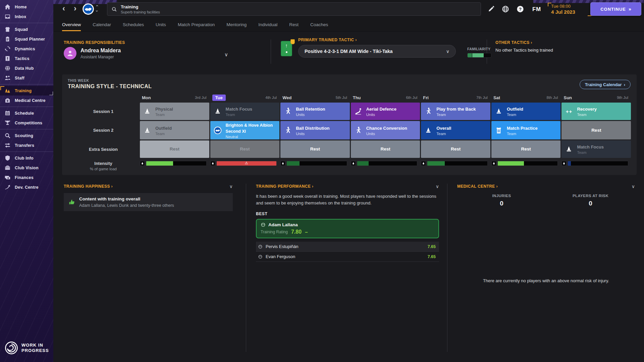  I want to click on back-button: ‹, so click(64, 9).